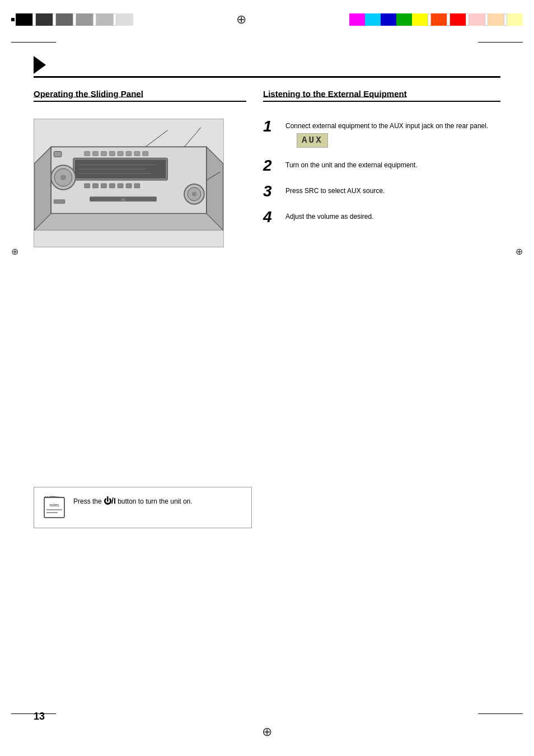 This screenshot has width=534, height=756. Describe the element at coordinates (143, 508) in the screenshot. I see `notes-box: notes Press the ⏻/I button to turn the u…` at that location.